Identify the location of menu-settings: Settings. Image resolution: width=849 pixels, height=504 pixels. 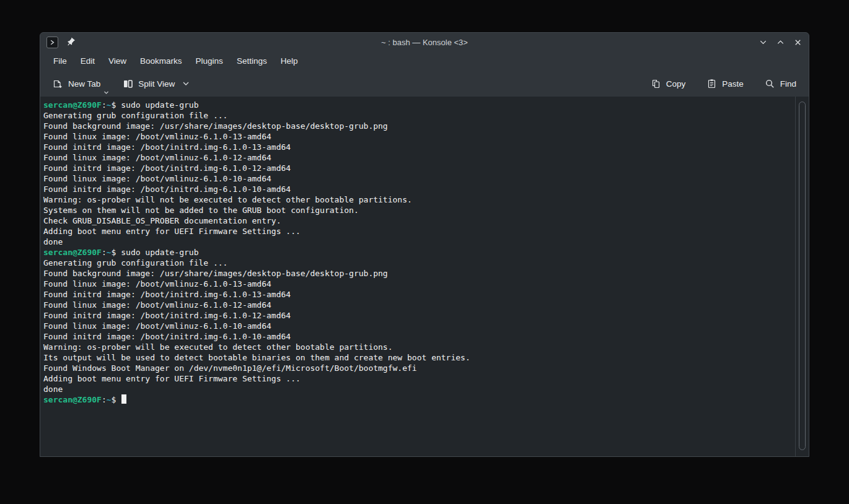
(252, 61).